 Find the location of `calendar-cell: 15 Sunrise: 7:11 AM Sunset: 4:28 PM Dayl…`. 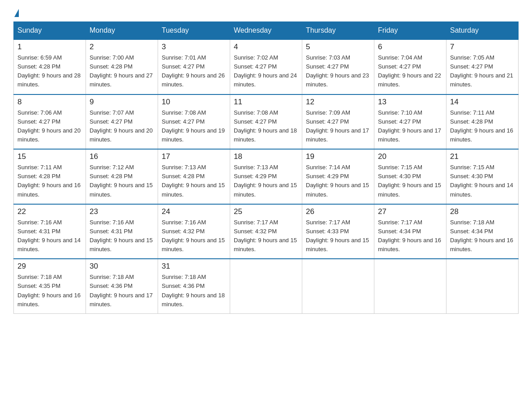

calendar-cell: 15 Sunrise: 7:11 AM Sunset: 4:28 PM Dayl… is located at coordinates (50, 176).